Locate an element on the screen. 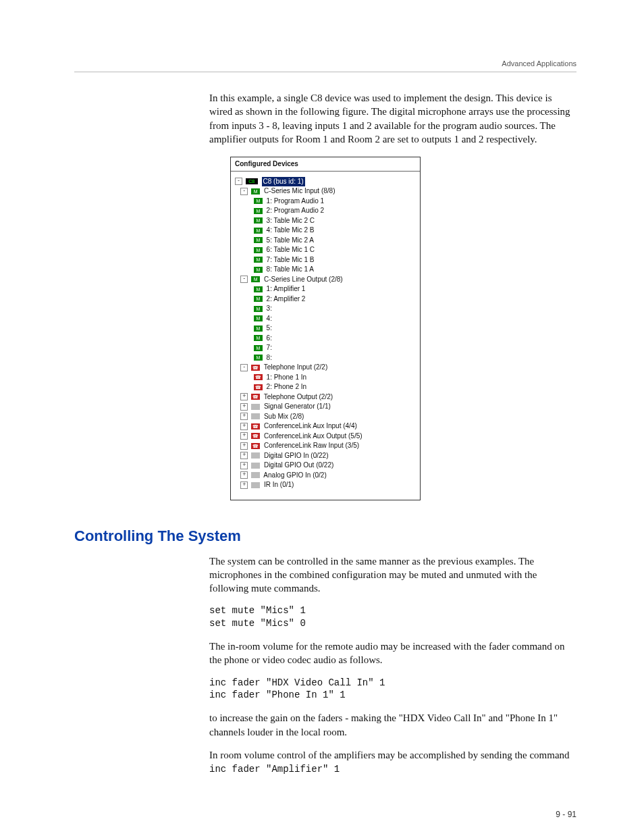 The height and width of the screenshot is (834, 644). section-para-2: The in-room volume for the remote audio … is located at coordinates (393, 654).